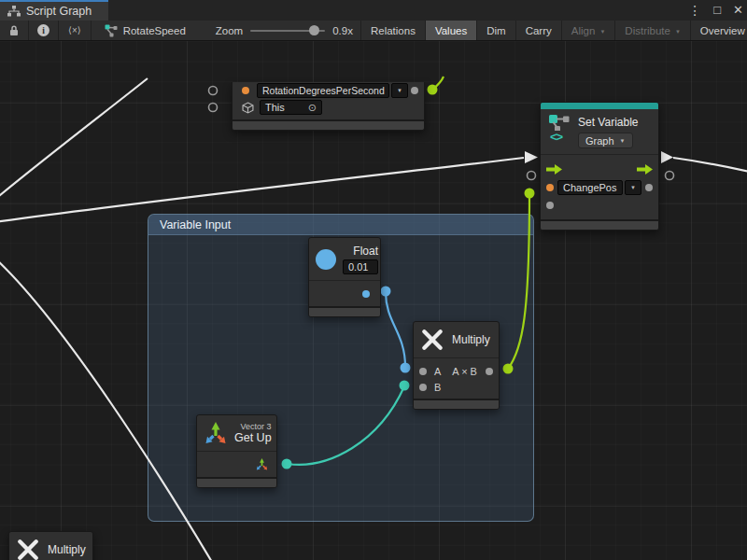 The width and height of the screenshot is (747, 560). Describe the element at coordinates (599, 166) in the screenshot. I see `node-set-variable: <> Set Variable Graph ▼` at that location.